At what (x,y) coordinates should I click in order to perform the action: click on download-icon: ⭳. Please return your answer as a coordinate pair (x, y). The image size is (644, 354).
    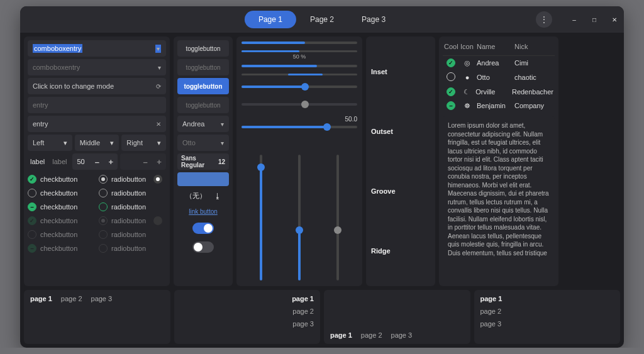
    Looking at the image, I should click on (218, 196).